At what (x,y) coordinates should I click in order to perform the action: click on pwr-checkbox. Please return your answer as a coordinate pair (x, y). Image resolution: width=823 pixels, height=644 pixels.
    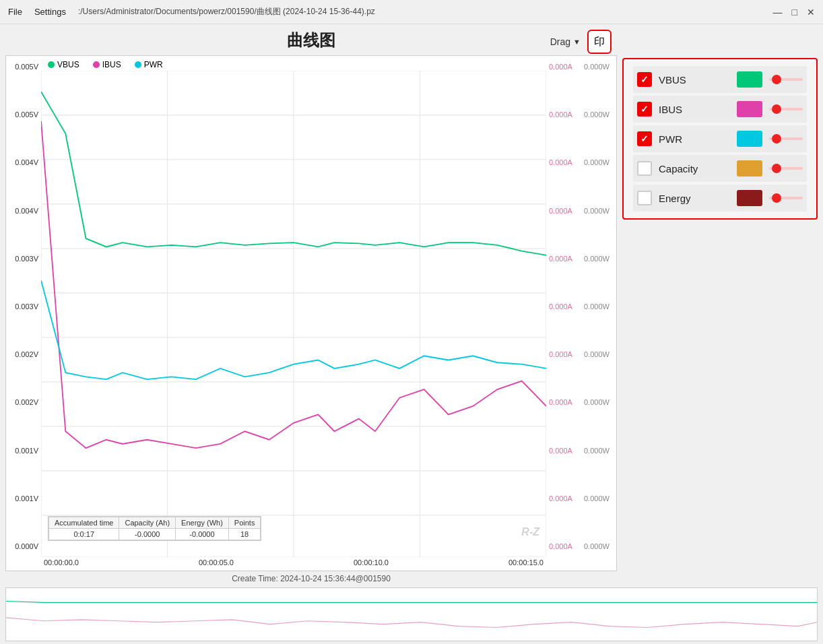
    Looking at the image, I should click on (645, 139).